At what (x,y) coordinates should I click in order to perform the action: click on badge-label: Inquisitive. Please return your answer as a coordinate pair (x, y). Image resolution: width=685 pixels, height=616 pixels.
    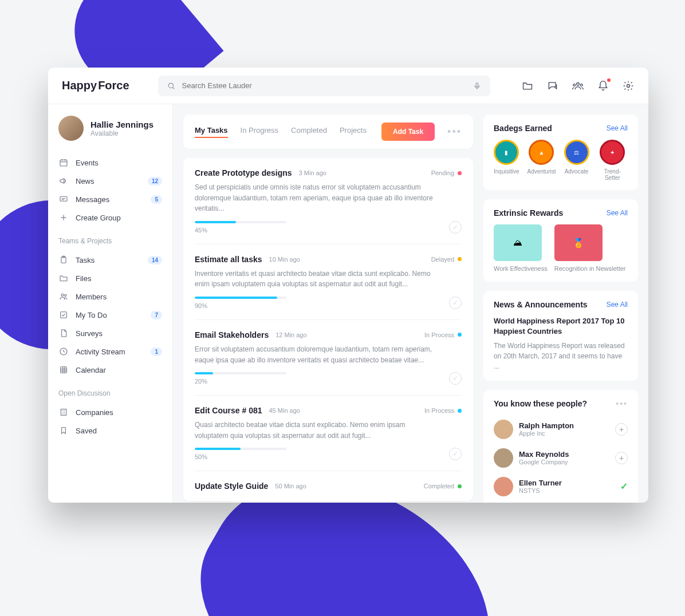
    Looking at the image, I should click on (506, 172).